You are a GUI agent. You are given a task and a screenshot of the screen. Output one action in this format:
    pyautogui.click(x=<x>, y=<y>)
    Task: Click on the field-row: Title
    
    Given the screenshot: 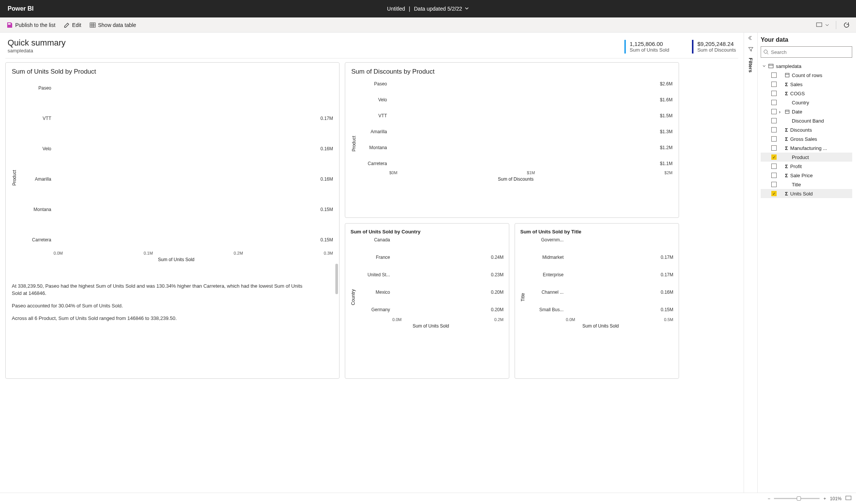 What is the action you would take?
    pyautogui.click(x=807, y=184)
    